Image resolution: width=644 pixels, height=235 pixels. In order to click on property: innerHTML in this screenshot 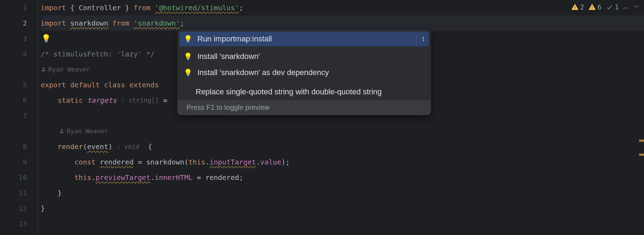, I will do `click(174, 177)`.